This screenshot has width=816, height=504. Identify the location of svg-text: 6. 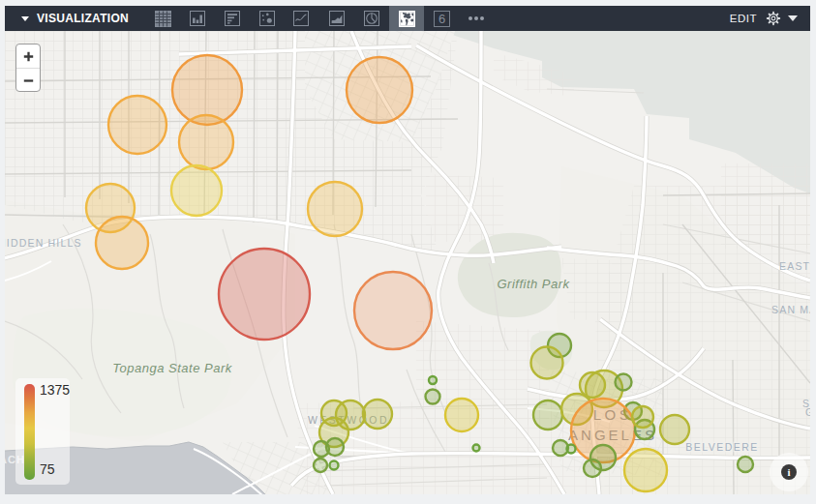
(441, 19).